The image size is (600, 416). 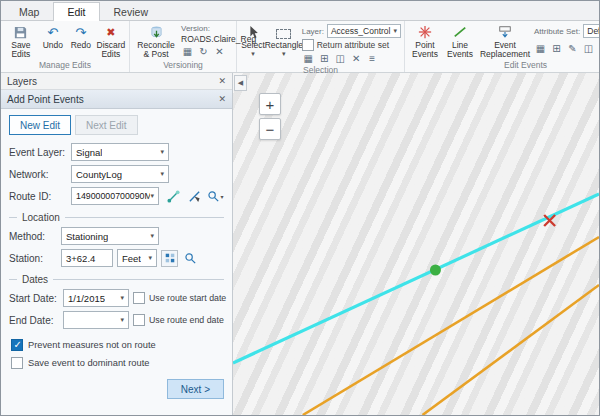 What do you see at coordinates (111, 32) in the screenshot?
I see `discard-icon: ✖` at bounding box center [111, 32].